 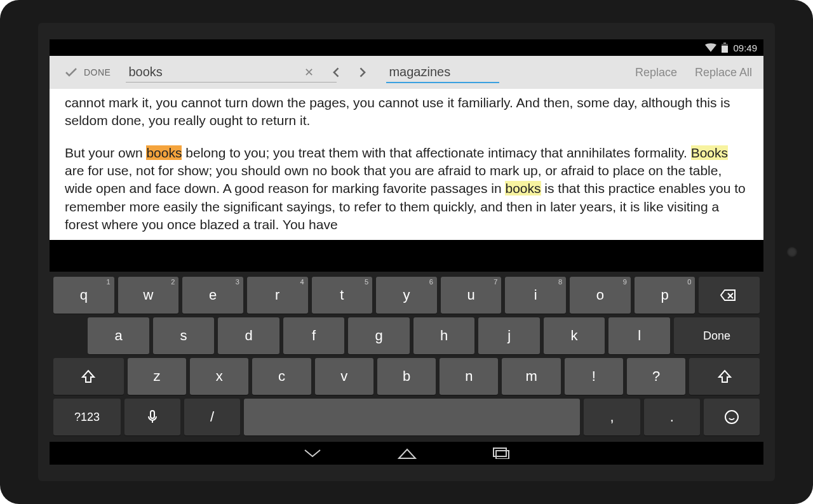 I want to click on key-w: w2, so click(x=149, y=295).